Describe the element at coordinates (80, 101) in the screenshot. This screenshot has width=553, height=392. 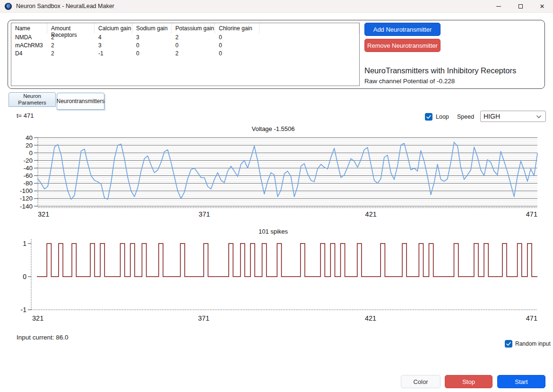
I see `tab-label: Neurontransmitters` at that location.